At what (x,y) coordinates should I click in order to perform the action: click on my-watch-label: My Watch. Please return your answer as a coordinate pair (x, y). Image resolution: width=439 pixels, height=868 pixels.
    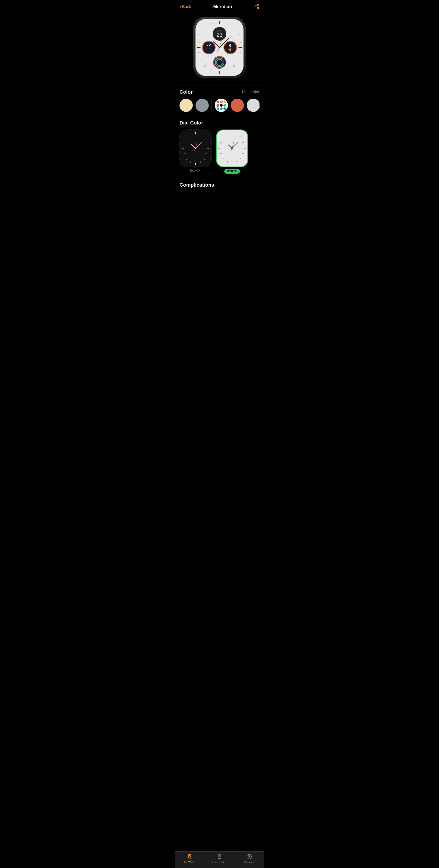
    Looking at the image, I should click on (190, 862).